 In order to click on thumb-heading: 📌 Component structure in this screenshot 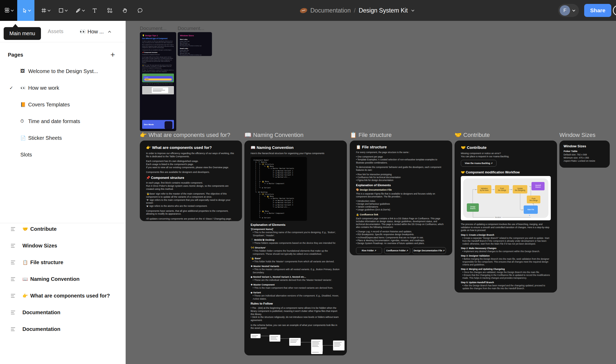, I will do `click(158, 52)`.